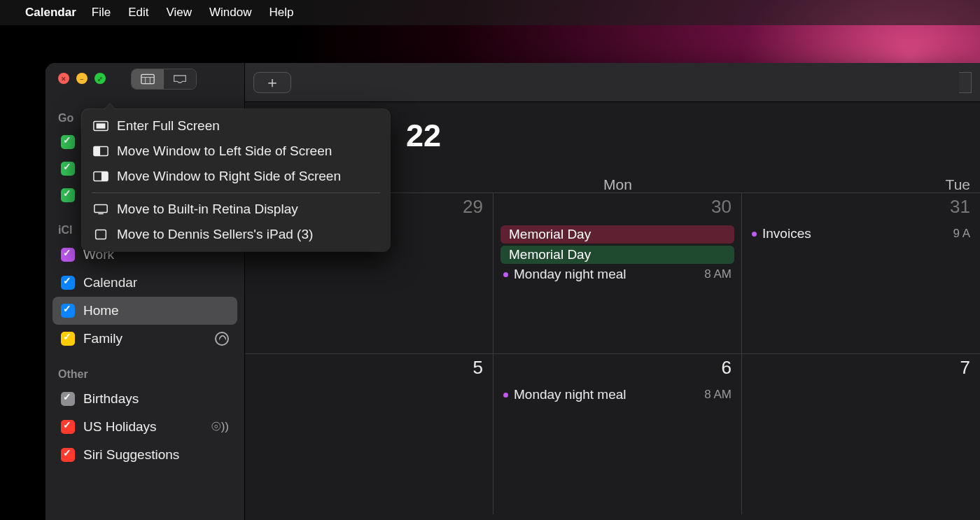 The width and height of the screenshot is (980, 520). What do you see at coordinates (132, 455) in the screenshot?
I see `calendar-name: Siri Suggestions` at bounding box center [132, 455].